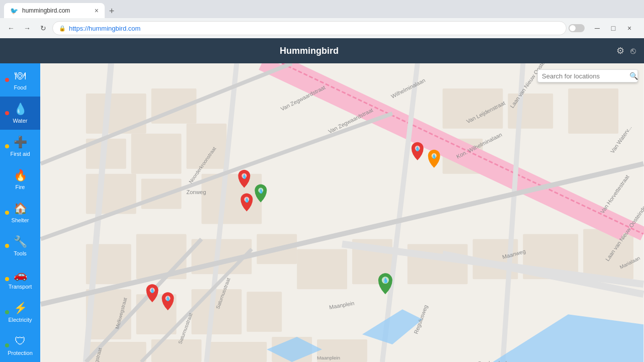 The image size is (644, 362). I want to click on tools-icon: 🔧, so click(20, 242).